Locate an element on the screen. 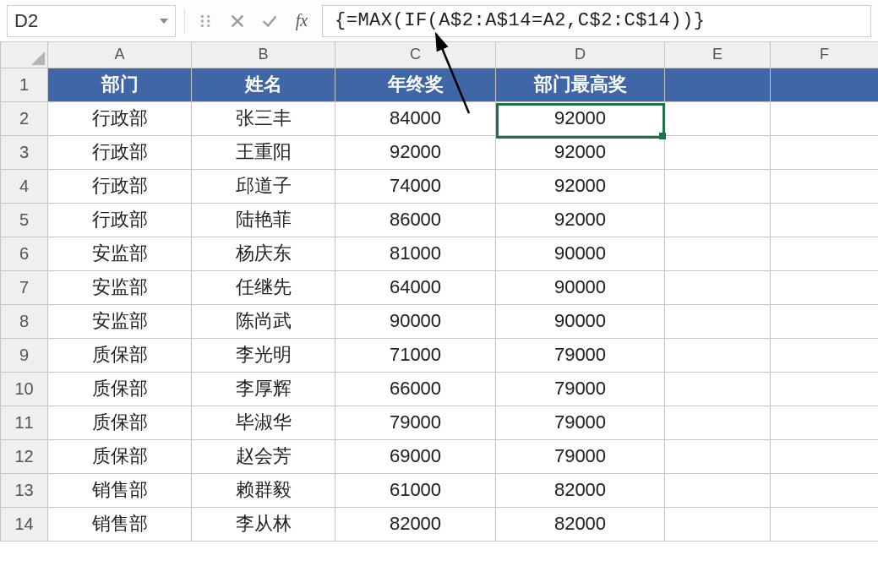  formula-input: {=MAX(IF(A$2:A$14=A2,C$2:C$14))} is located at coordinates (597, 21).